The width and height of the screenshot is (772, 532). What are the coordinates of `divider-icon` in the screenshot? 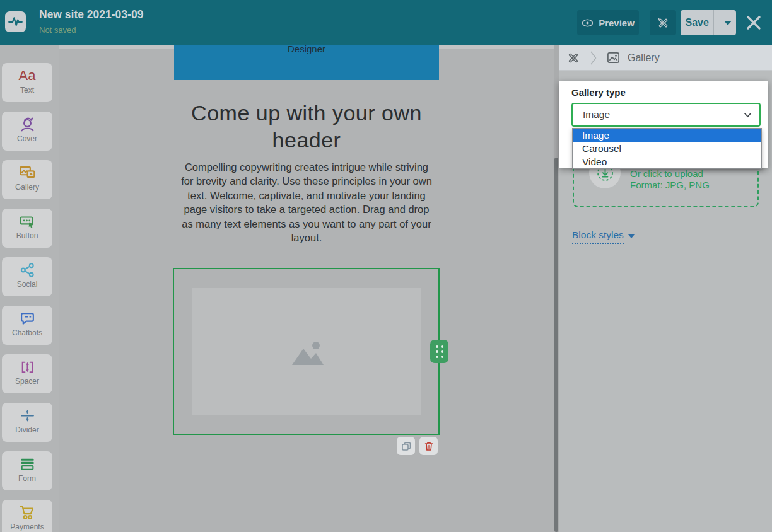 It's located at (28, 415).